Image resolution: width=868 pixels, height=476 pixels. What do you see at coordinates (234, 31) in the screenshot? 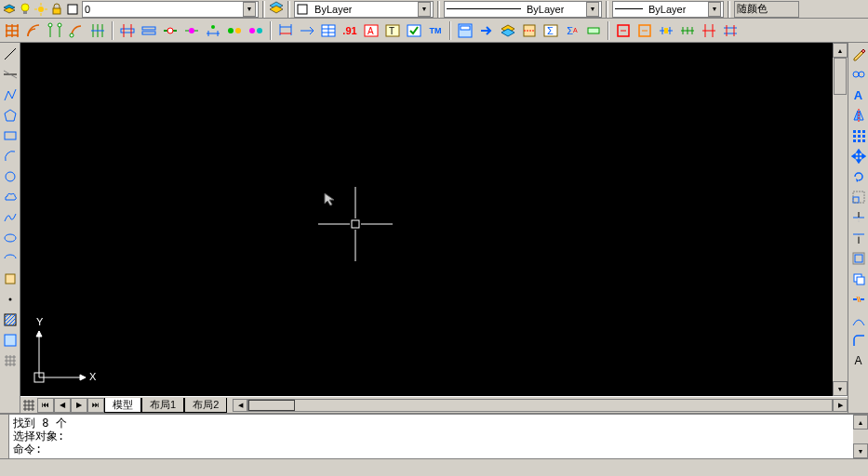
I see `tb-rebar1-icon` at bounding box center [234, 31].